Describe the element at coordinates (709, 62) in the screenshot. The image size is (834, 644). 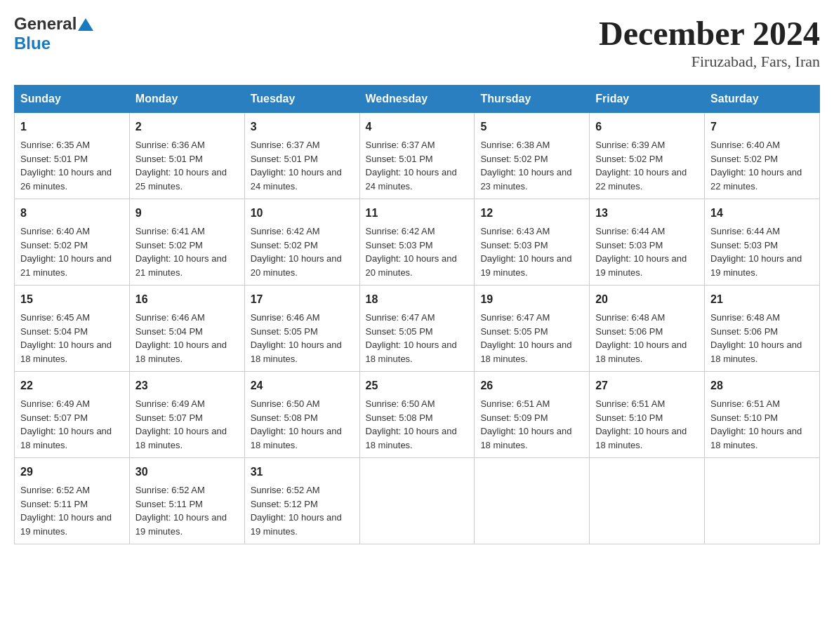
I see `calendar-subtitle: Firuzabad, Fars, Iran` at that location.